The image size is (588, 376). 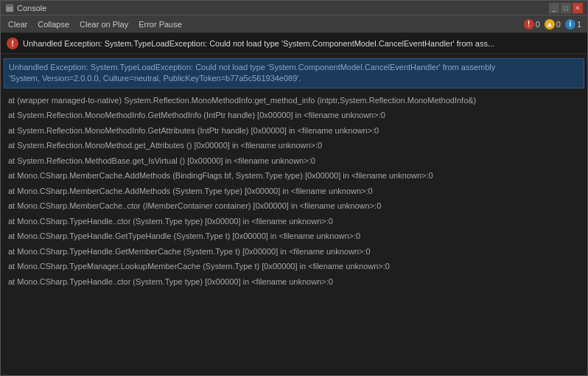 I want to click on stack-line: at Mono.CSharp.MemberCache.AddMethods (B…, so click(x=294, y=175).